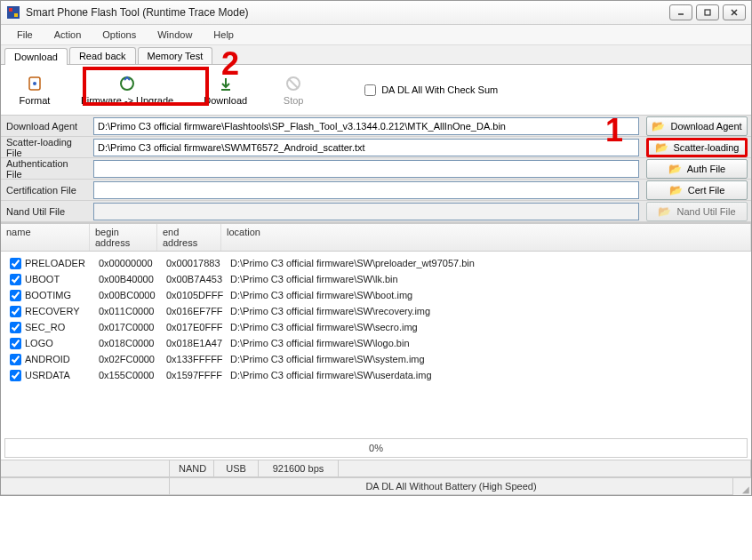  What do you see at coordinates (45, 148) in the screenshot?
I see `scatter-label: Scatter-loading File` at bounding box center [45, 148].